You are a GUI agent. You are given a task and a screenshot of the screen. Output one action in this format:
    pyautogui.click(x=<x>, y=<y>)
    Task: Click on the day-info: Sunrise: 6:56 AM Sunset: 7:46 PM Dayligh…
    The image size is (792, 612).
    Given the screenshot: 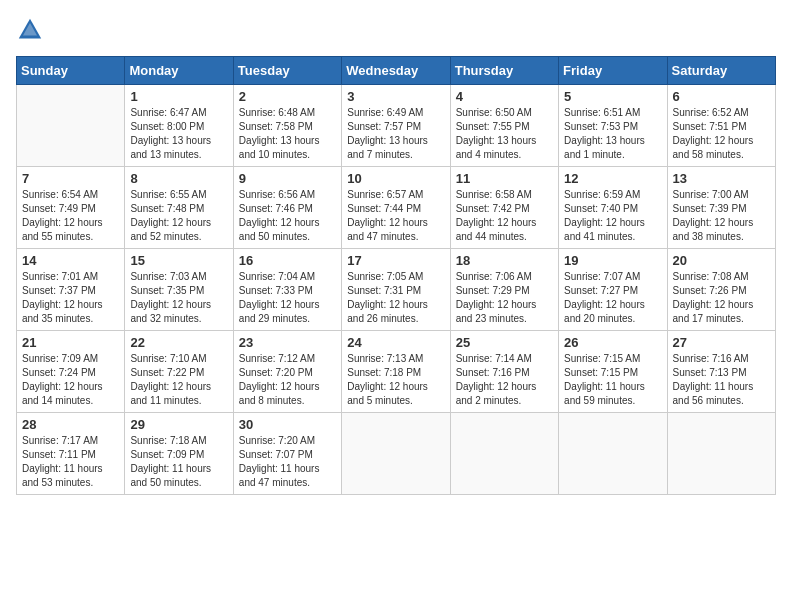 What is the action you would take?
    pyautogui.click(x=288, y=216)
    